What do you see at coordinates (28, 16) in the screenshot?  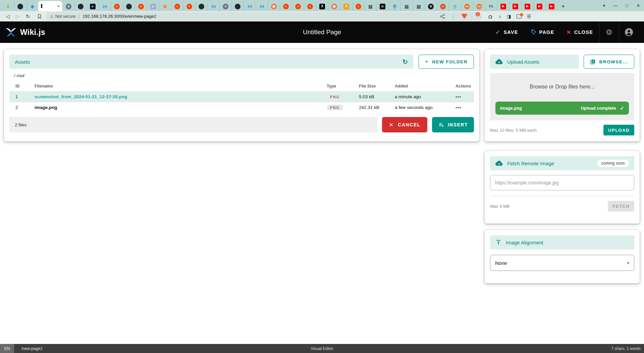 I see `reload-icon: ↻` at bounding box center [28, 16].